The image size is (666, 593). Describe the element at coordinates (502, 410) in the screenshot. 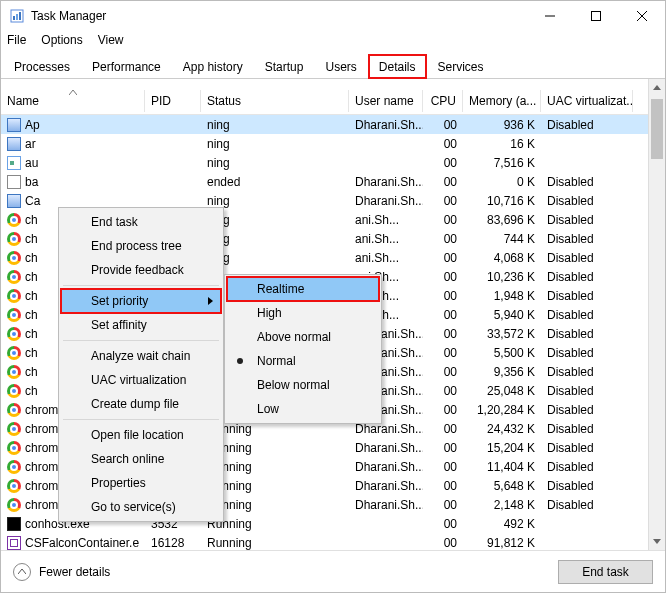

I see `cell-memory: 1,20,284 K` at that location.